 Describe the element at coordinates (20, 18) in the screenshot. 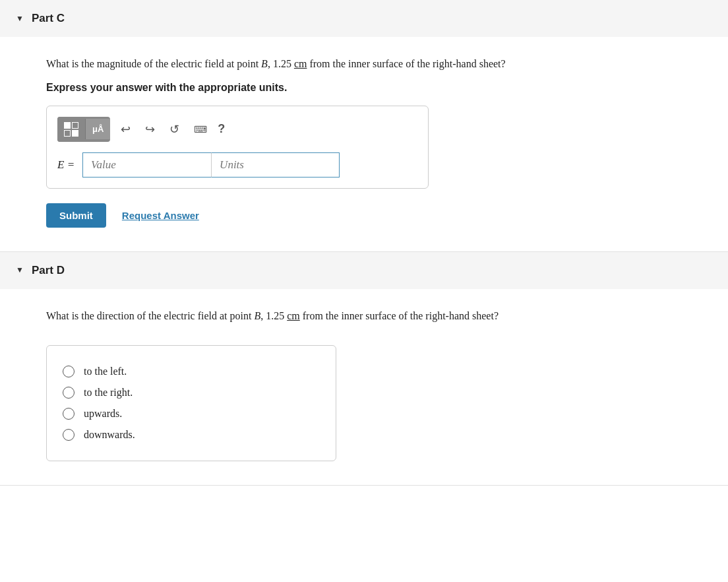

I see `chevron-down-icon: ▼` at that location.